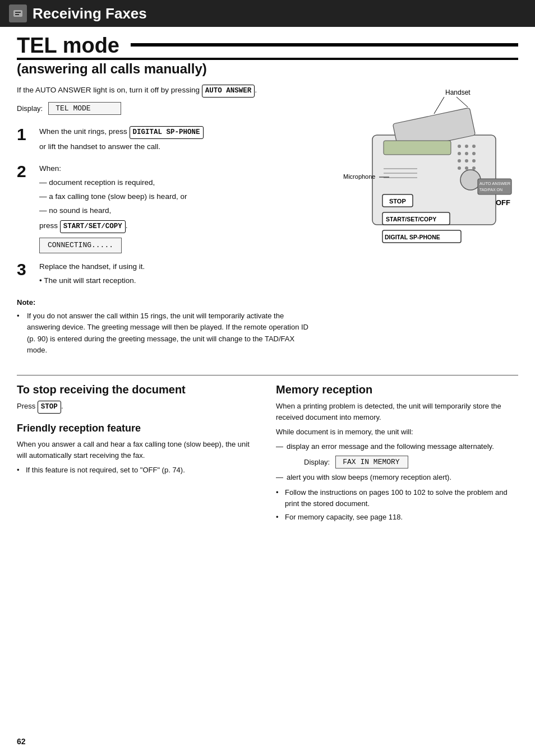 The height and width of the screenshot is (756, 535). I want to click on title-decoration, so click(324, 45).